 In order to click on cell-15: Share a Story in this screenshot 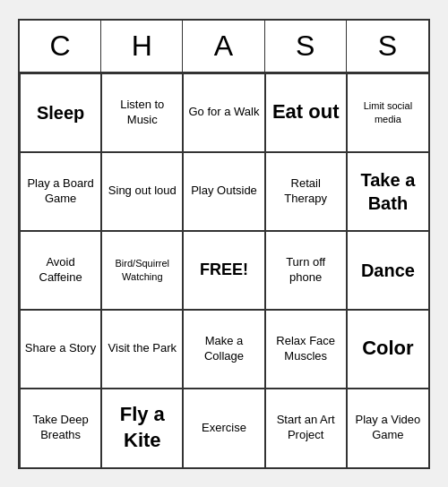, I will do `click(61, 349)`.